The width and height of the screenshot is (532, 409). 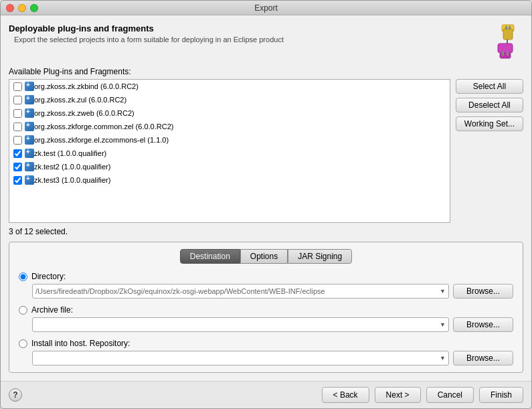 I want to click on tabs-header: Destination Options JAR Signing, so click(x=266, y=256).